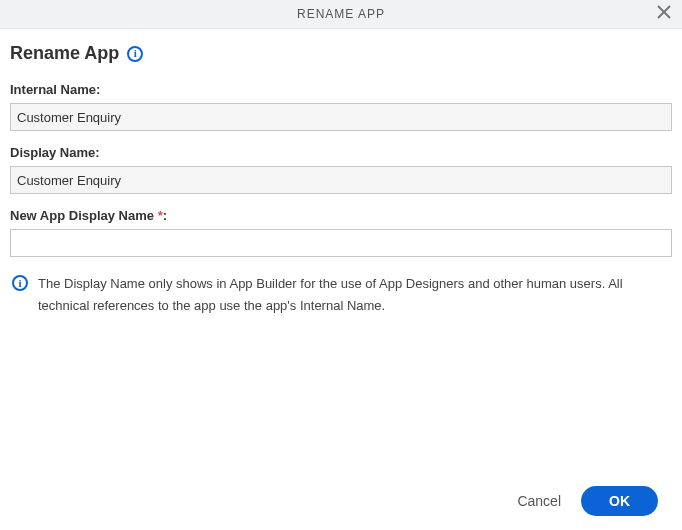 This screenshot has height=530, width=682. What do you see at coordinates (341, 216) in the screenshot?
I see `new-app-display-name-label: New App Display Name *:` at bounding box center [341, 216].